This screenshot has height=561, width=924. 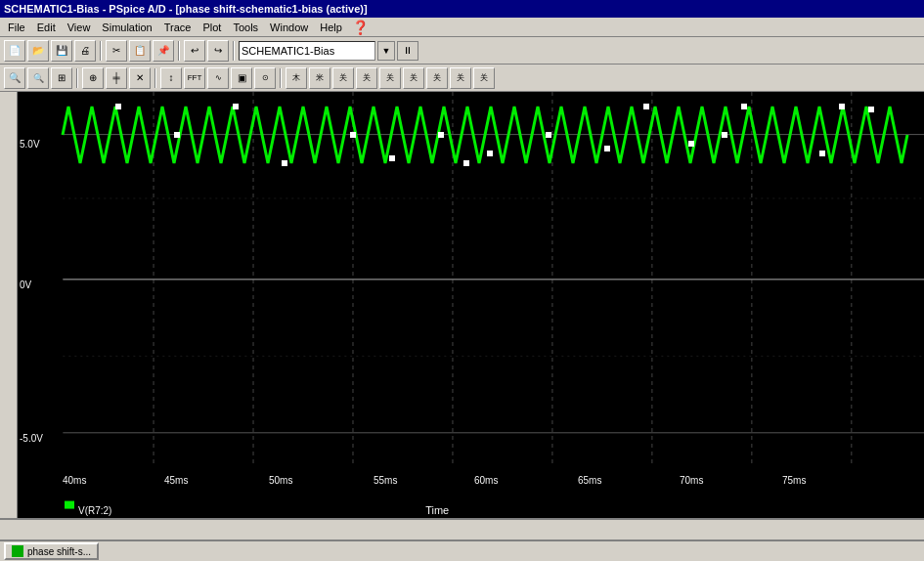 I want to click on func4-button: 关, so click(x=437, y=78).